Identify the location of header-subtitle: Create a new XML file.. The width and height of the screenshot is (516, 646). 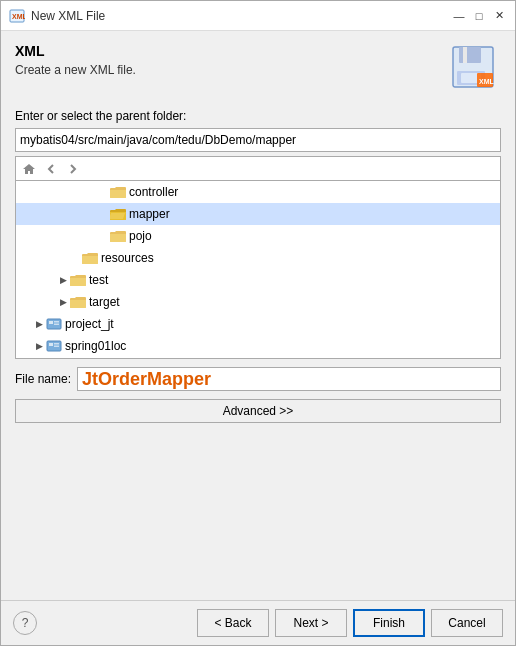
(232, 70).